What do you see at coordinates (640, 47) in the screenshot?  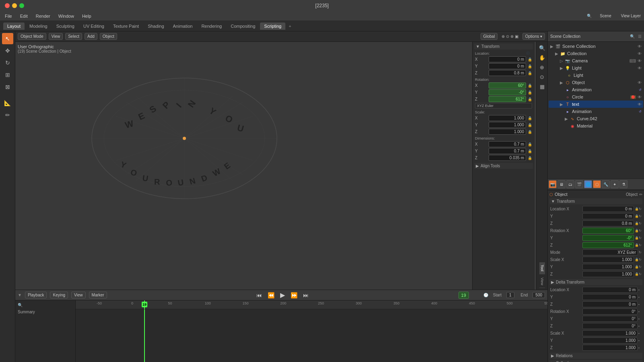 I see `visibility-icon: 👁` at bounding box center [640, 47].